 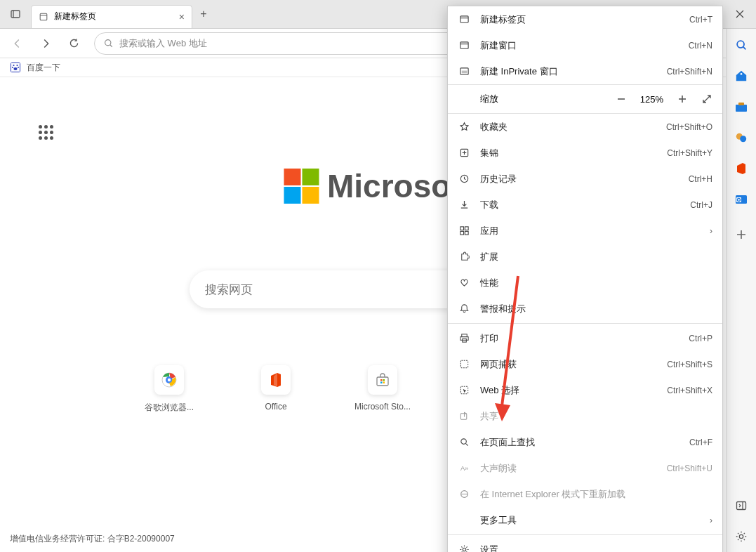 I want to click on new-tab-button: +, so click(x=204, y=14).